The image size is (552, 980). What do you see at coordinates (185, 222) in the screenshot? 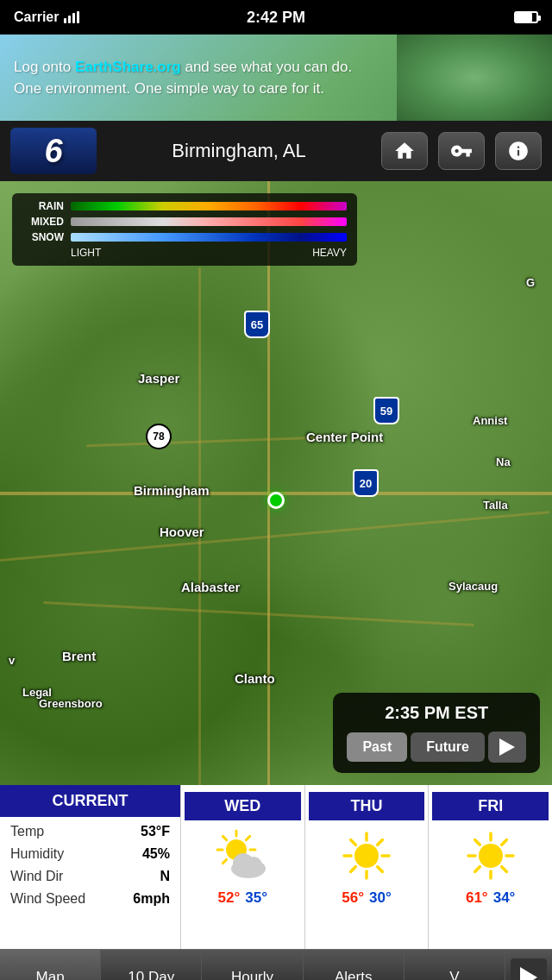
I see `legend-mixed-row: MIXED` at bounding box center [185, 222].